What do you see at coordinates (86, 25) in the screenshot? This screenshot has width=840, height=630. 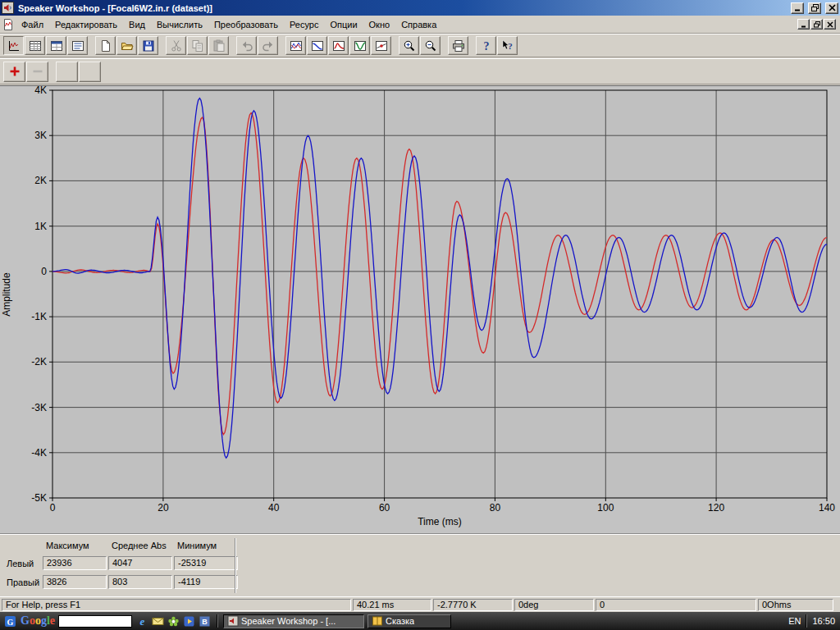 I see `menu-edit: Редактировать` at bounding box center [86, 25].